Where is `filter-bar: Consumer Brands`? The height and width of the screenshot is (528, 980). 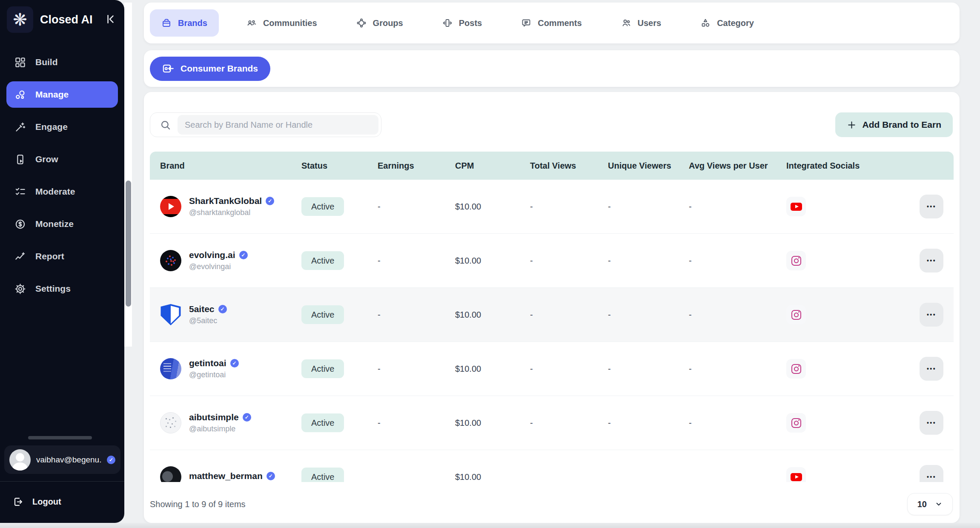 filter-bar: Consumer Brands is located at coordinates (552, 69).